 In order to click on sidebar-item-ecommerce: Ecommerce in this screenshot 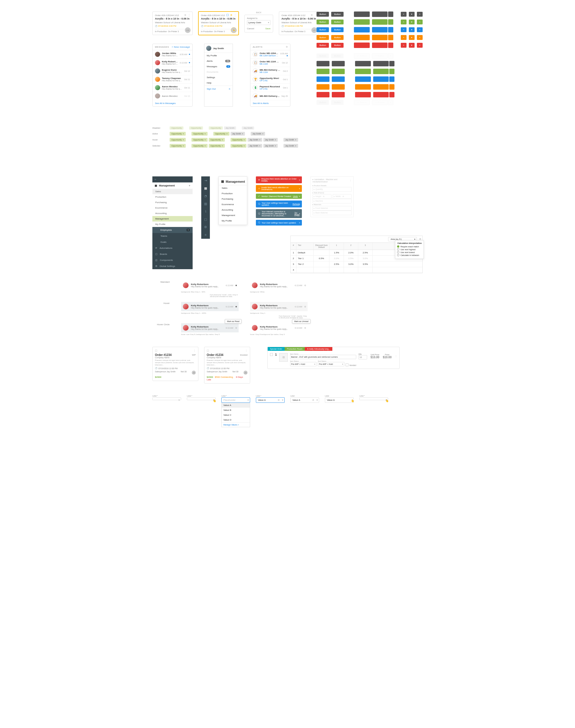, I will do `click(172, 208)`.